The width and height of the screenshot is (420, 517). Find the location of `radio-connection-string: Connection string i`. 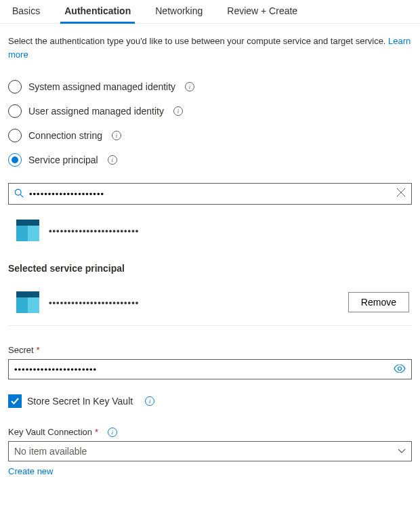

radio-connection-string: Connection string i is located at coordinates (210, 136).